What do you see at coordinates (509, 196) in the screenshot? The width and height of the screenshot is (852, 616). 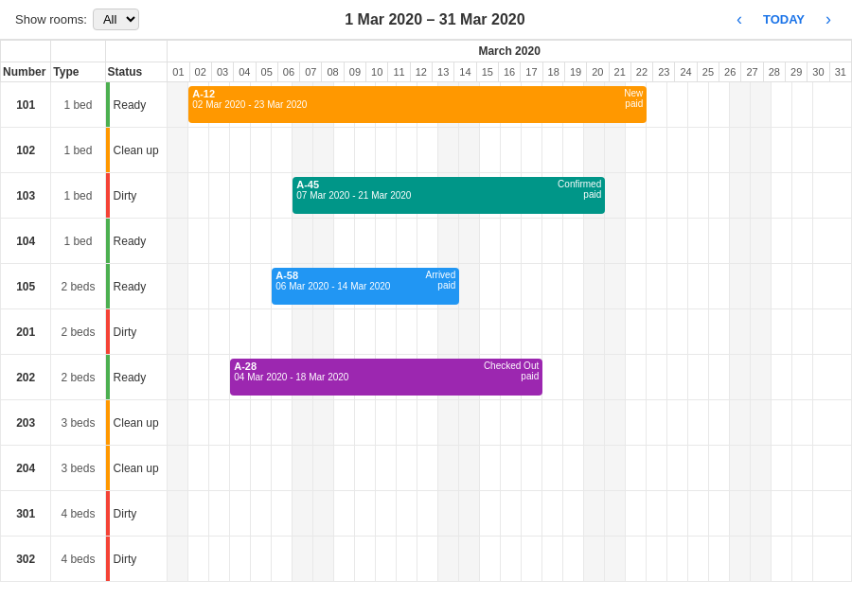 I see `days-area-103: A-45 07 Mar 2020 - 21 Mar 2020 Confirmed…` at bounding box center [509, 196].